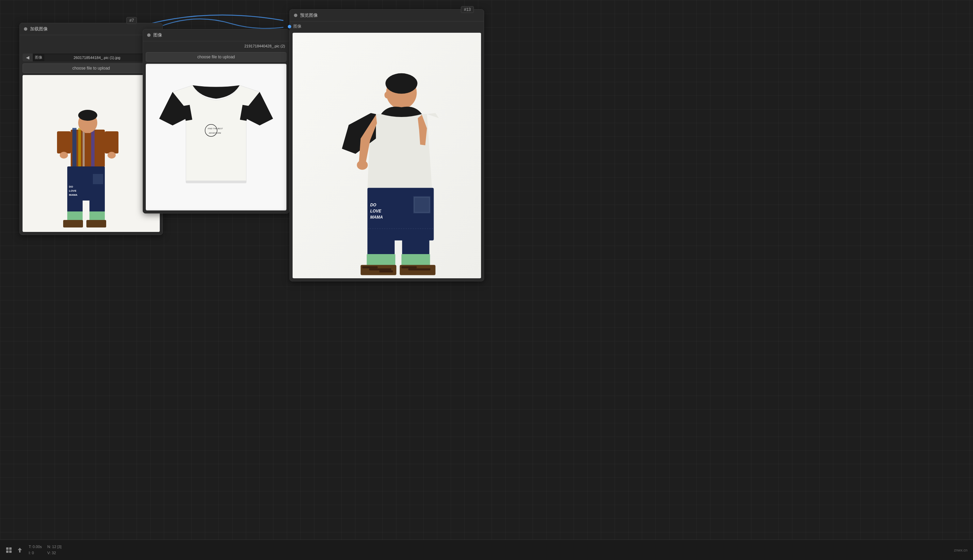  Describe the element at coordinates (91, 44) in the screenshot. I see `output-ports: 图像 遮罩` at that location.